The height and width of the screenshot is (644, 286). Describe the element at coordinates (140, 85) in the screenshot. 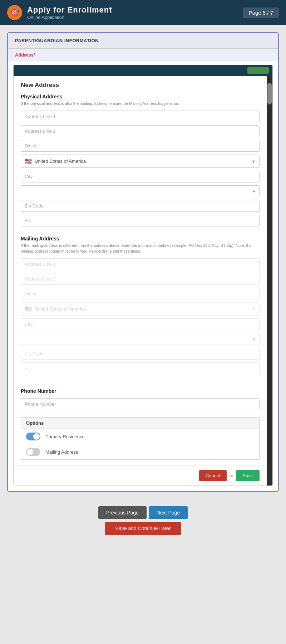

I see `modal-title: New Address` at that location.